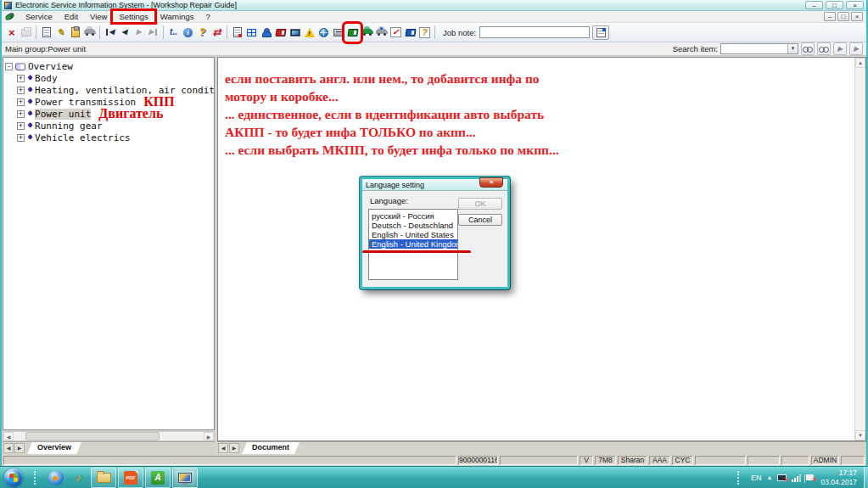 The width and height of the screenshot is (868, 488). Describe the element at coordinates (857, 17) in the screenshot. I see `mdi-close-button: ×` at that location.